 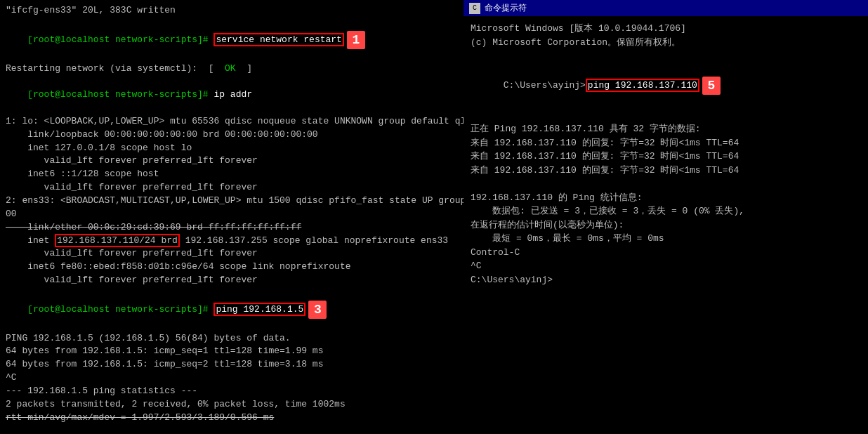 I want to click on cmd-highlight-1: service network restart, so click(x=278, y=39).